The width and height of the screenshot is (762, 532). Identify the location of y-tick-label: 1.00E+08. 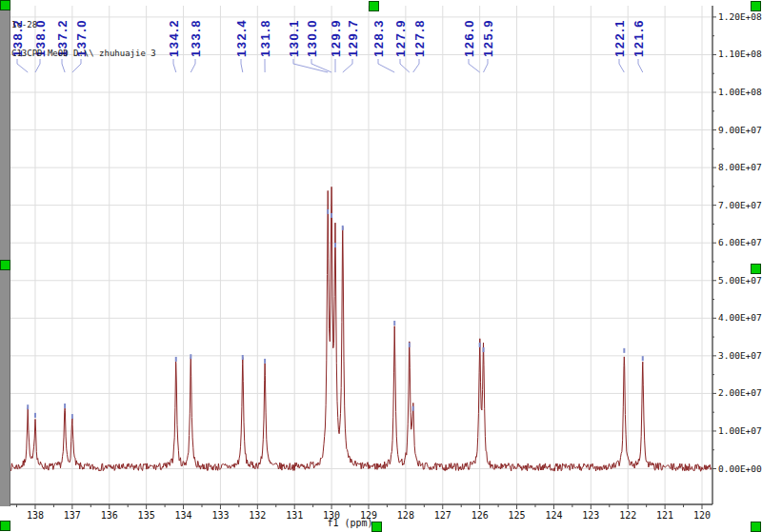
(740, 91).